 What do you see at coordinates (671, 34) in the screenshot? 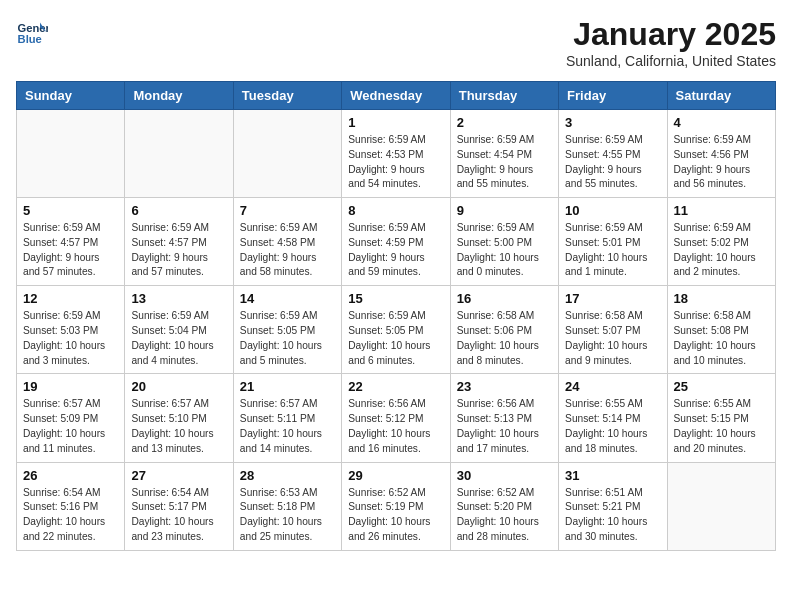
I see `month-title: January 2025` at bounding box center [671, 34].